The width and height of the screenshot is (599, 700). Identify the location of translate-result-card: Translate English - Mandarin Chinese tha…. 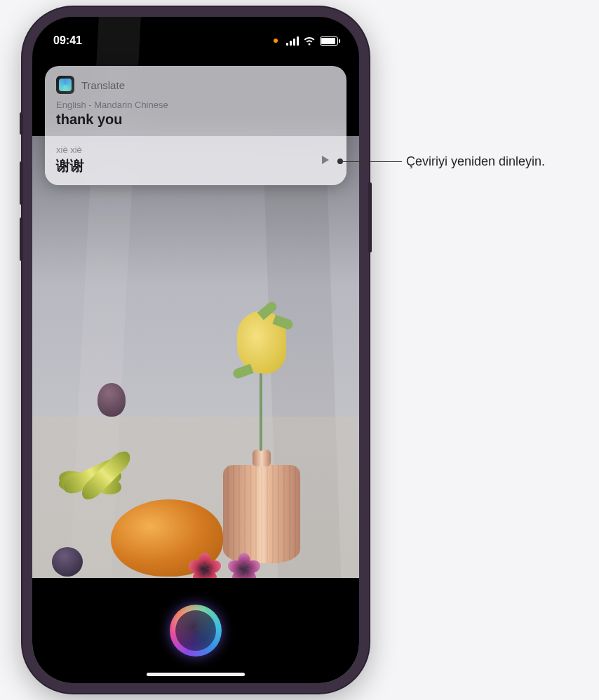
(196, 126).